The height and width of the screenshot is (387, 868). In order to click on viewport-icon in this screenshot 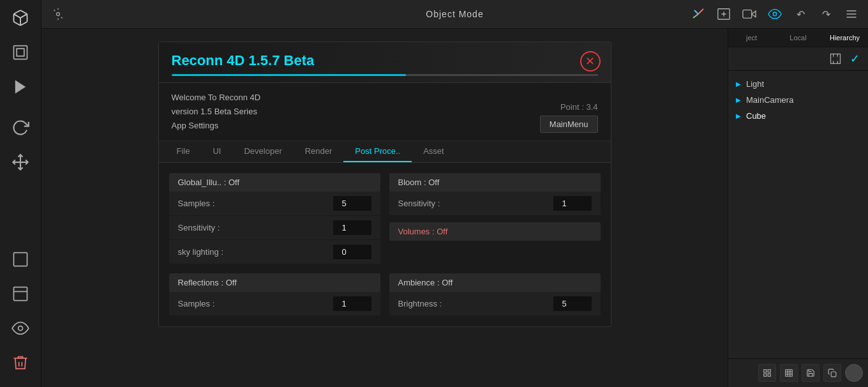, I will do `click(724, 14)`.